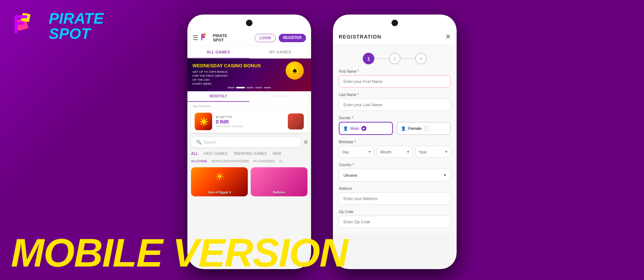 Image resolution: width=644 pixels, height=280 pixels. Describe the element at coordinates (395, 118) in the screenshot. I see `gender-label: Gender *` at that location.